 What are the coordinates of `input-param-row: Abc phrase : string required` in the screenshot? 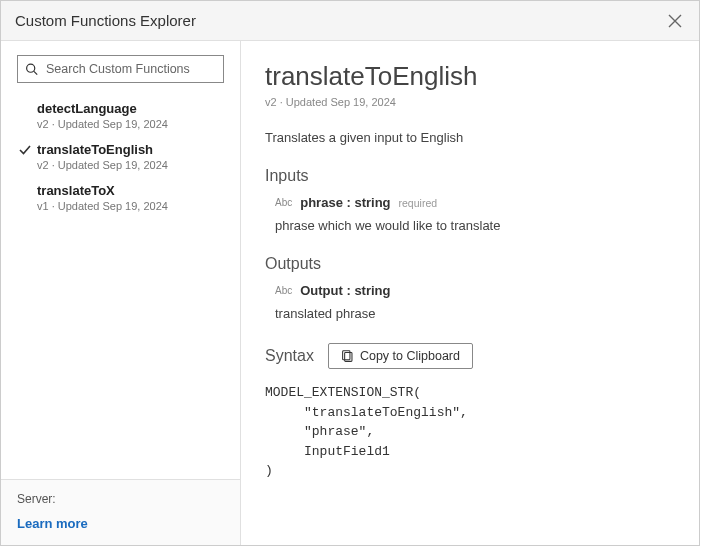 It's located at (475, 202).